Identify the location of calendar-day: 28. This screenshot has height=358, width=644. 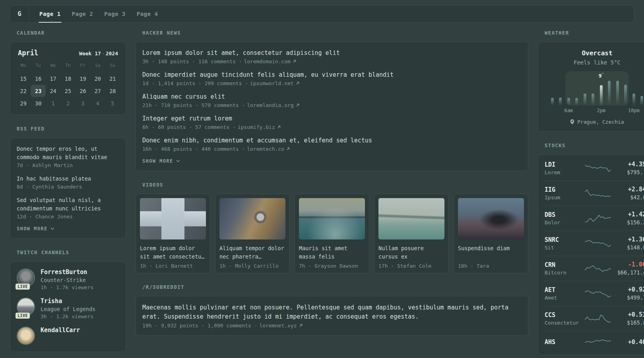
(113, 91).